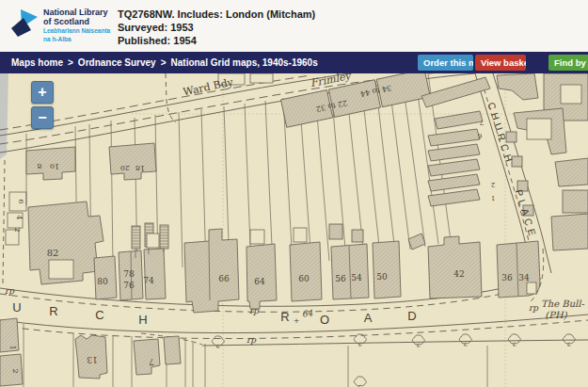 The height and width of the screenshot is (387, 588). I want to click on logo-gaelic-line2: na h-Alba, so click(77, 40).